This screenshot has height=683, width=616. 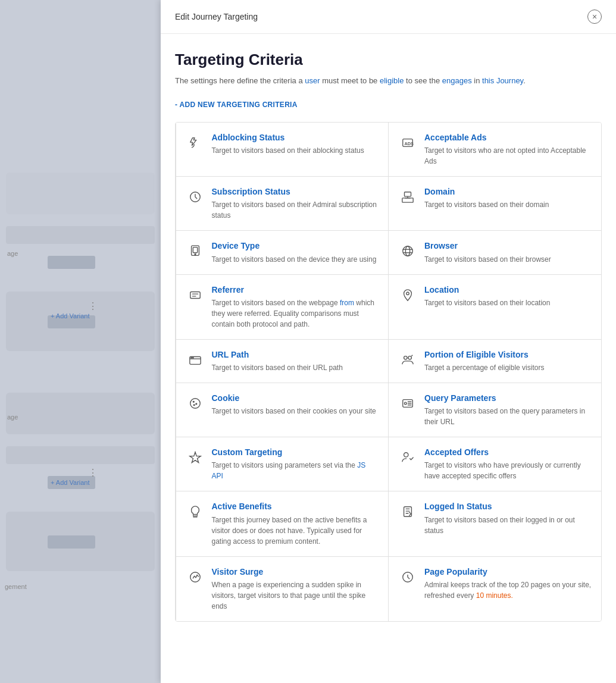 I want to click on domain-title: Domain, so click(x=487, y=192).